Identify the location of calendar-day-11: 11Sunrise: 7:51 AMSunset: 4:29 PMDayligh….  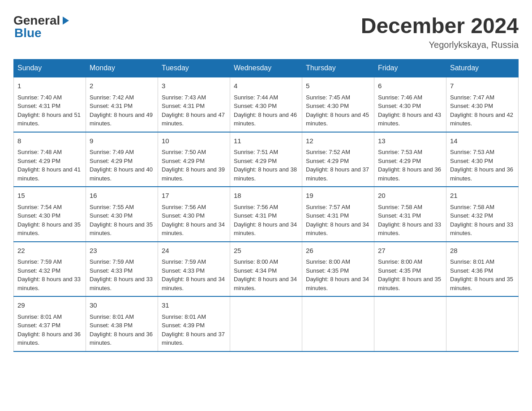
(266, 159).